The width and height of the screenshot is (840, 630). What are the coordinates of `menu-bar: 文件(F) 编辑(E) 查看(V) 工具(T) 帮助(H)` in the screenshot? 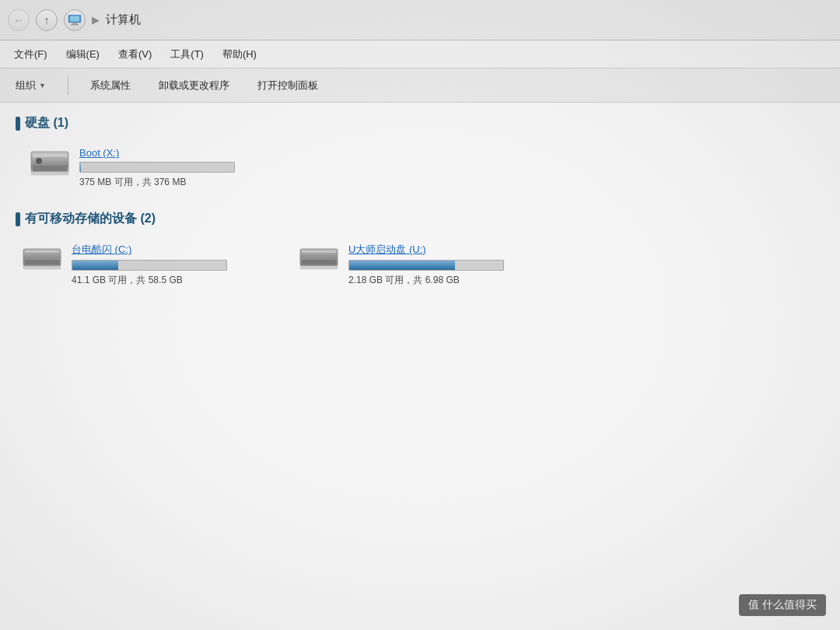 It's located at (420, 54).